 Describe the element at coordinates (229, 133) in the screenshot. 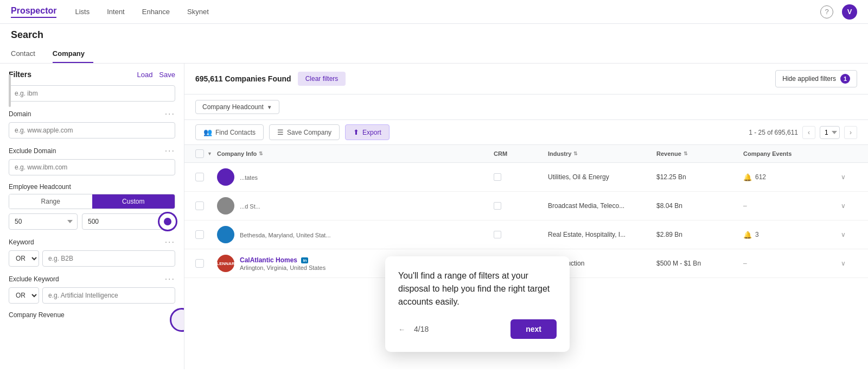

I see `find-contacts-button: 👥 Find Contacts` at that location.